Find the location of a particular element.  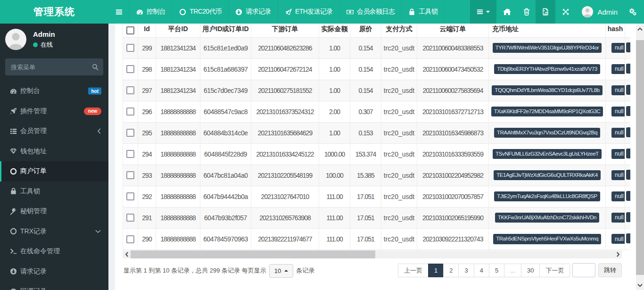

deposit-address-badge: TXaK6KtdFF2e72MDD4saMM9oRP1QXotG3C is located at coordinates (547, 112).